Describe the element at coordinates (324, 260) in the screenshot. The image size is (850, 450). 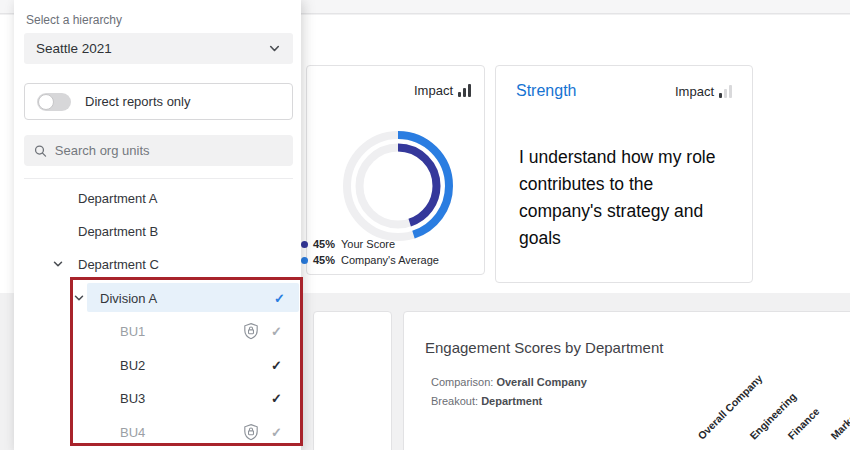
I see `company-average-value: 45%` at that location.